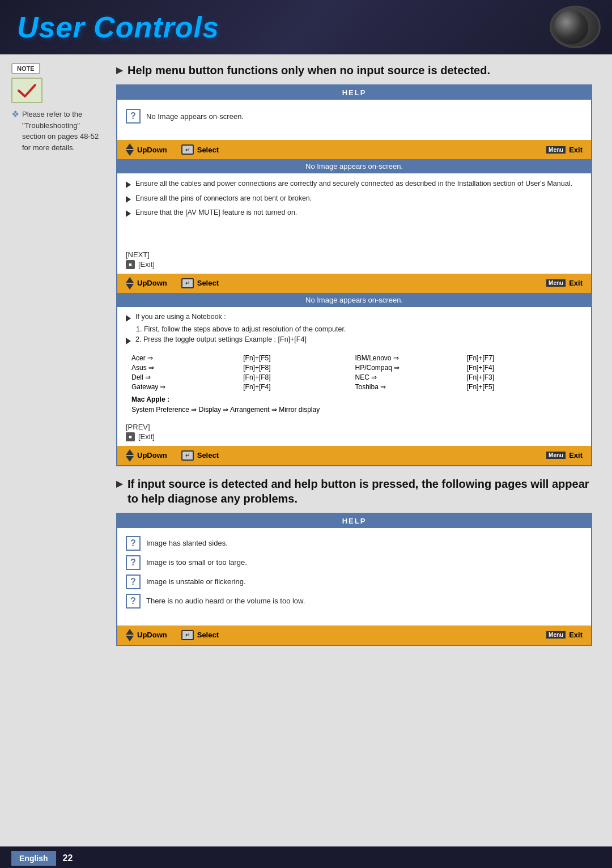 This screenshot has width=612, height=868. I want to click on exit-label-2: [Exit], so click(146, 436).